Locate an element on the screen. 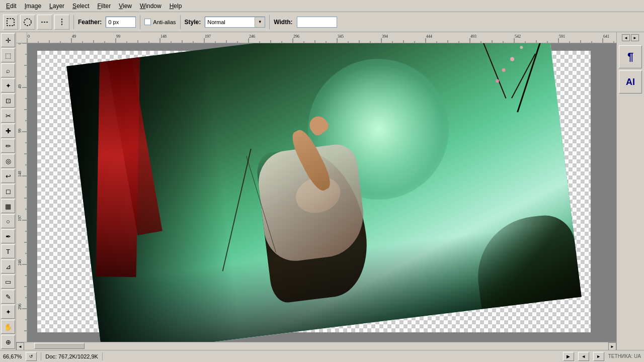  antialias-checkbox is located at coordinates (148, 22).